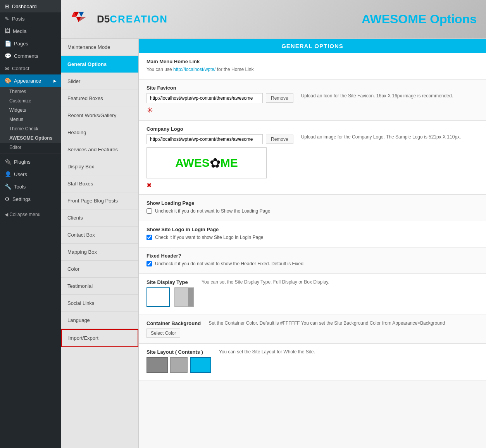 The width and height of the screenshot is (486, 448). Describe the element at coordinates (133, 19) in the screenshot. I see `logo-text: D5CREATION` at that location.